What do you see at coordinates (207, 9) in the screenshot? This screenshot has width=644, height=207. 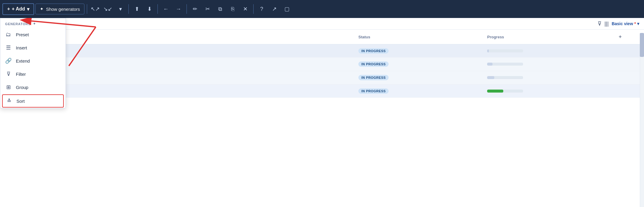 I see `scissors-button: ✂` at bounding box center [207, 9].